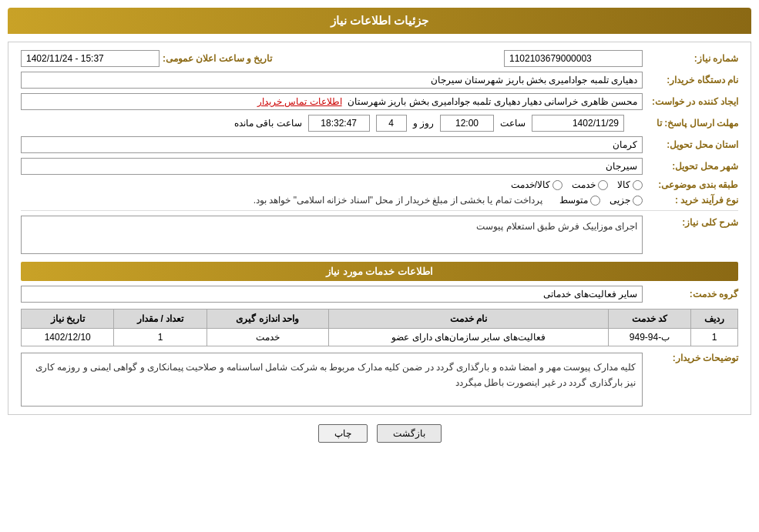 The width and height of the screenshot is (759, 532). I want to click on purchase-type-row: نوع فرآیند خرید : جزیی متوسط پرداخت تمام…, so click(379, 200).